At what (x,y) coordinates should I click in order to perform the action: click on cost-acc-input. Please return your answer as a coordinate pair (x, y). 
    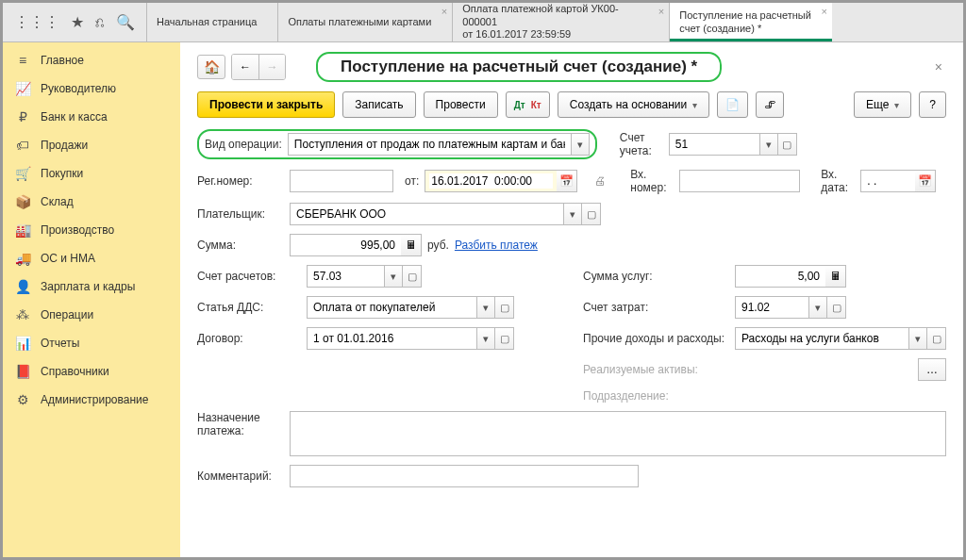
    Looking at the image, I should click on (772, 307).